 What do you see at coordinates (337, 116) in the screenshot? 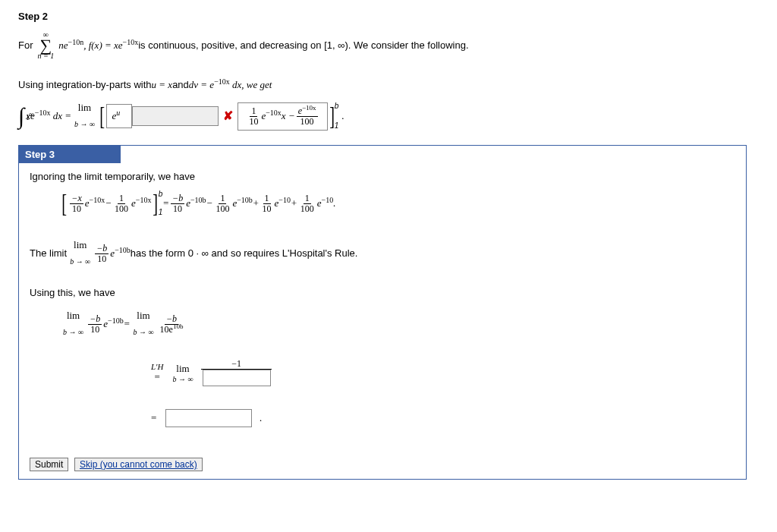
I see `bracket-bounds: b 1` at bounding box center [337, 116].